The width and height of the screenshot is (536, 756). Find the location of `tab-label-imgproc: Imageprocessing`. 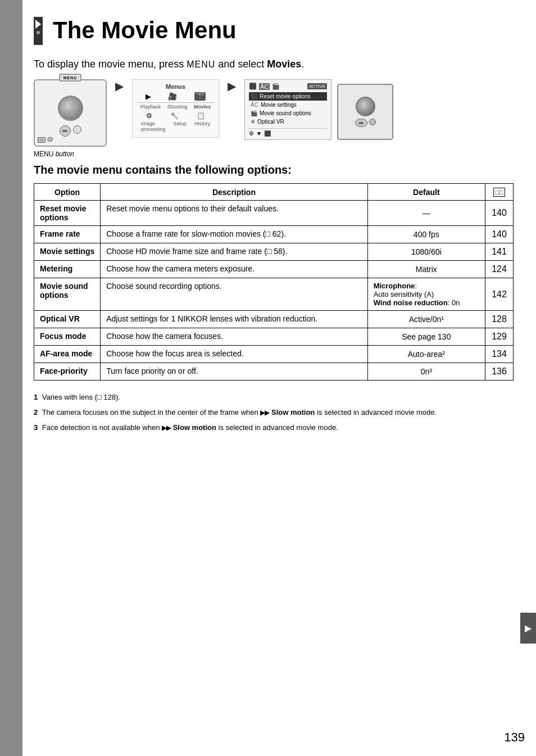

tab-label-imgproc: Imageprocessing is located at coordinates (153, 126).